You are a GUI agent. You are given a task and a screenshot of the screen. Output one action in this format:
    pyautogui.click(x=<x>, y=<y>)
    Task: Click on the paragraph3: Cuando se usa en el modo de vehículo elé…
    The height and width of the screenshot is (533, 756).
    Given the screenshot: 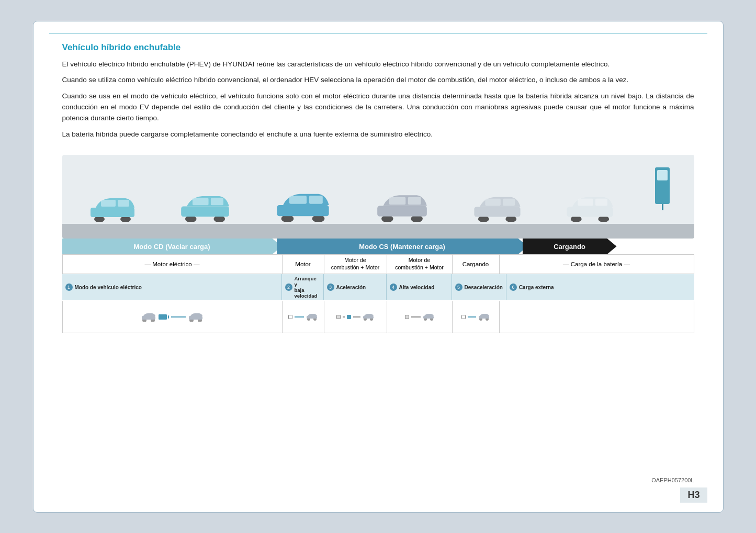 What is the action you would take?
    pyautogui.click(x=378, y=108)
    